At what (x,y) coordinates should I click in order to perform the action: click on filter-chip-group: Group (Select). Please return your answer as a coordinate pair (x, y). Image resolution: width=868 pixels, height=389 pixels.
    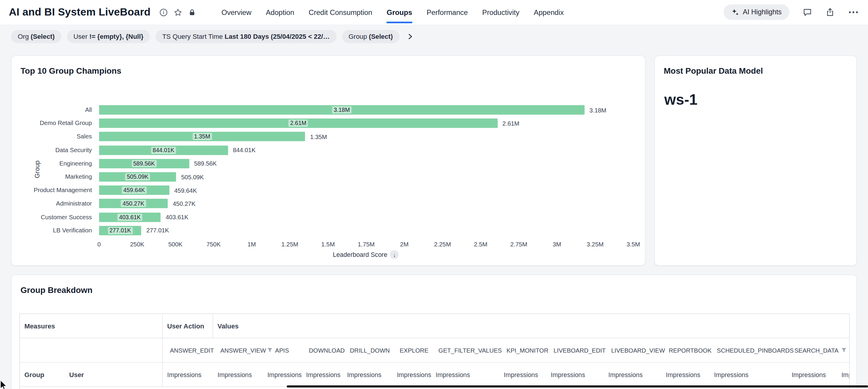
    Looking at the image, I should click on (371, 36).